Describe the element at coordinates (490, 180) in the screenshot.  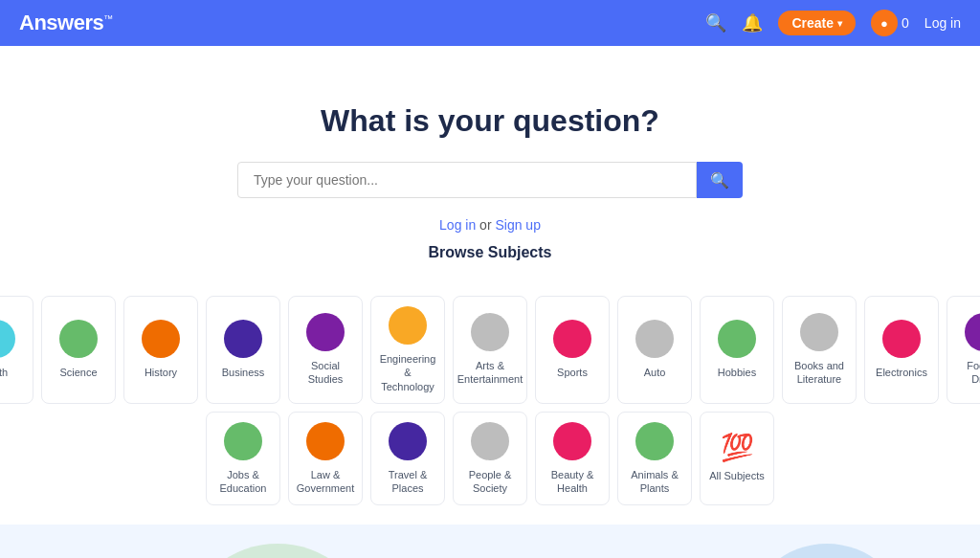
I see `search-bar: 🔍` at that location.